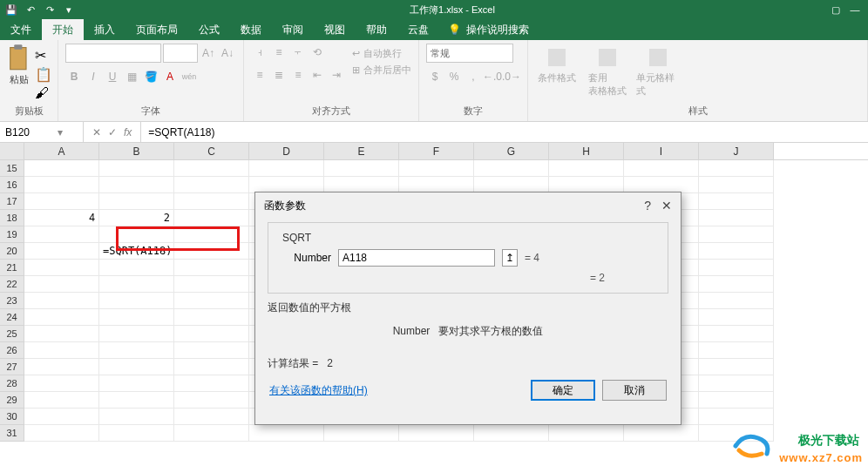 The height and width of the screenshot is (466, 868). What do you see at coordinates (319, 390) in the screenshot?
I see `function-help-link: 有关该函数的帮助(H)` at bounding box center [319, 390].